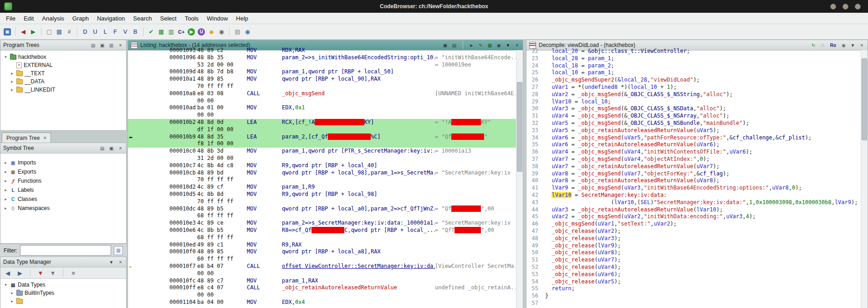 This screenshot has height=308, width=868. I want to click on structure-icon: ▥, so click(171, 32).